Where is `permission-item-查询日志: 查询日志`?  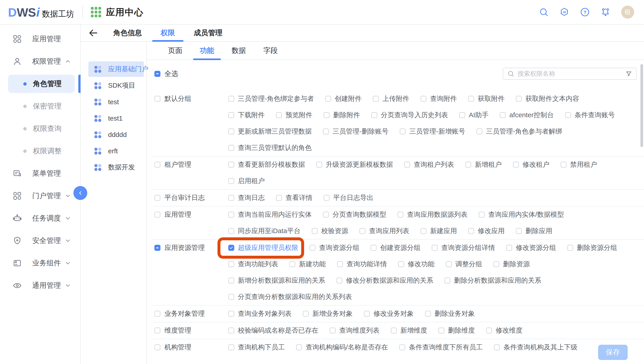
permission-item-查询日志: 查询日志 is located at coordinates (246, 198).